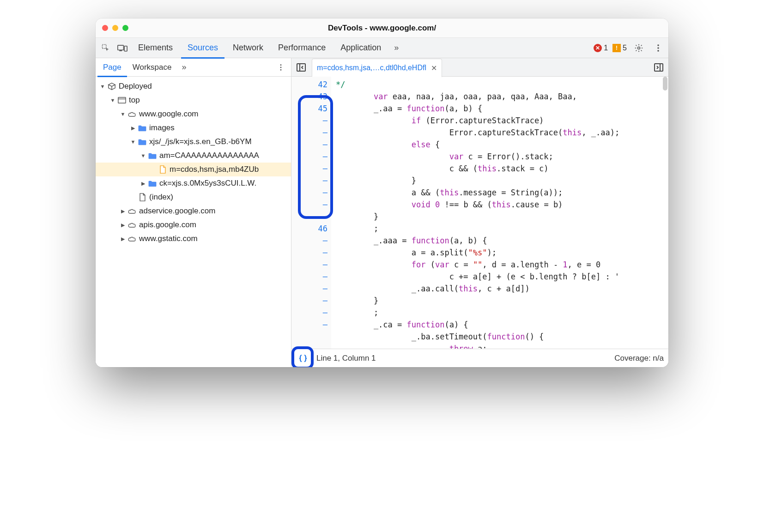 The image size is (764, 532). What do you see at coordinates (620, 48) in the screenshot?
I see `warning-count: ! 5` at bounding box center [620, 48].